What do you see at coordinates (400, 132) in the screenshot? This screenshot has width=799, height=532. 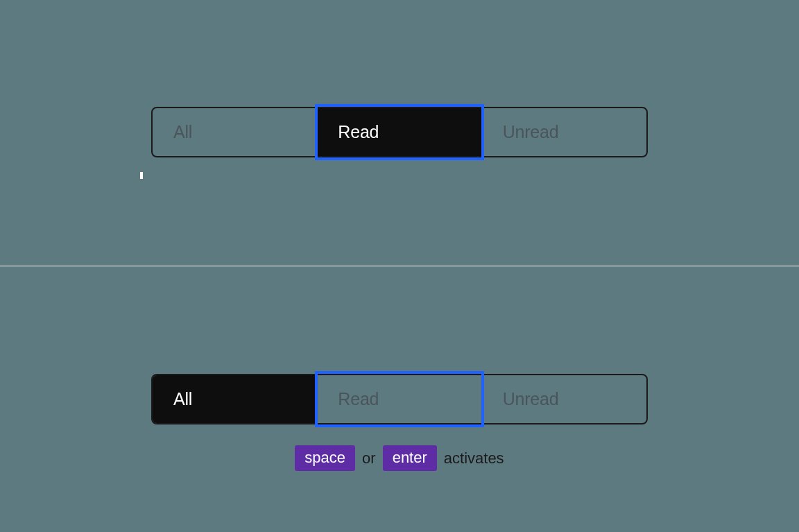 I see `content-switcher-top: All Read Unread` at bounding box center [400, 132].